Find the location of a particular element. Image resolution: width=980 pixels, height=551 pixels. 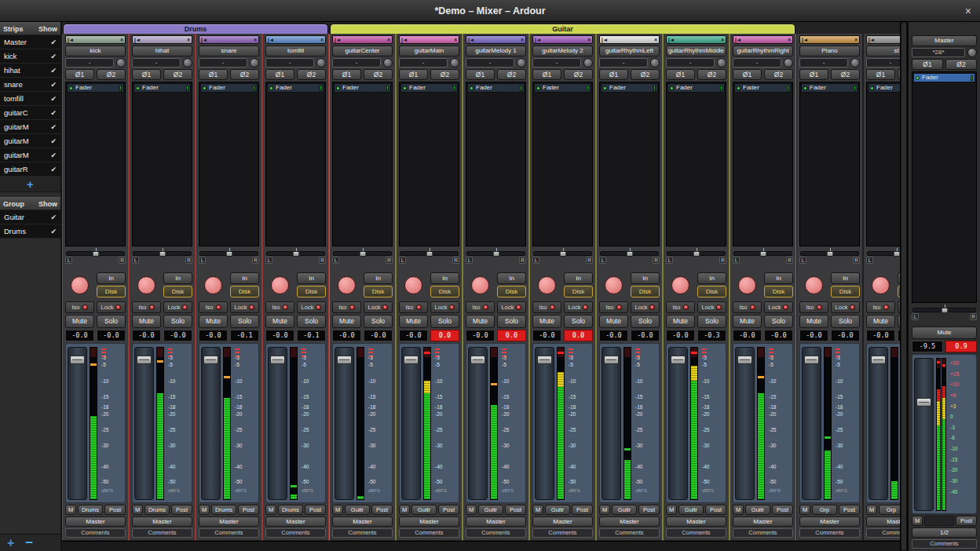

trim-knob is located at coordinates (588, 63).